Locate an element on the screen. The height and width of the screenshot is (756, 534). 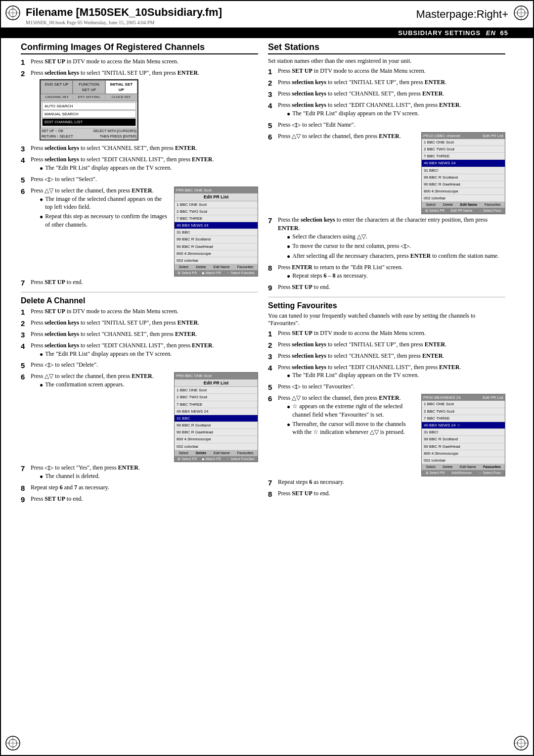
filename-title: Filename [M150SEK_10Subsidiary.fm] is located at coordinates (124, 12).